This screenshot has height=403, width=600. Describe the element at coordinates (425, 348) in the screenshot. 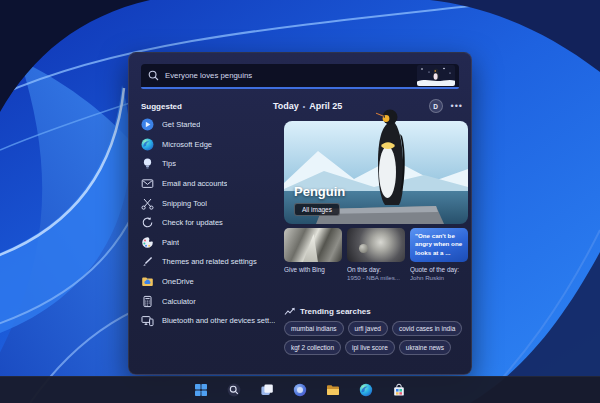

I see `trending-pill: ukraine news` at that location.